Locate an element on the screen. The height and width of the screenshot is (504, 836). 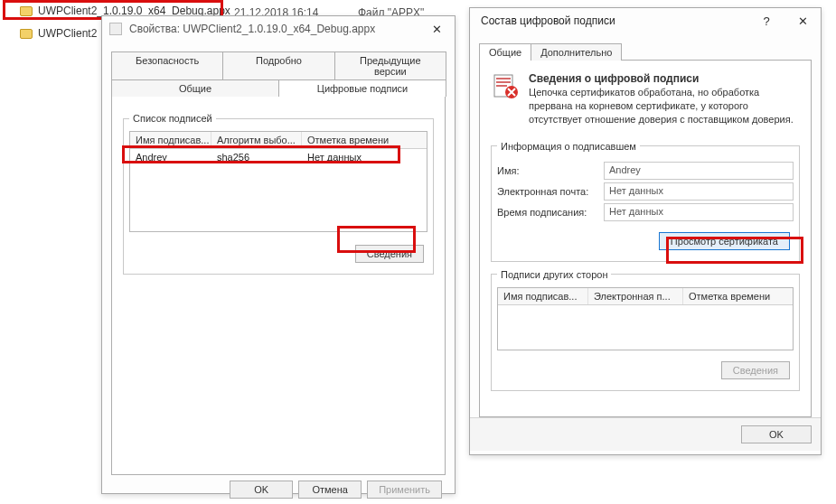
apply-button: Применить is located at coordinates (405, 490).